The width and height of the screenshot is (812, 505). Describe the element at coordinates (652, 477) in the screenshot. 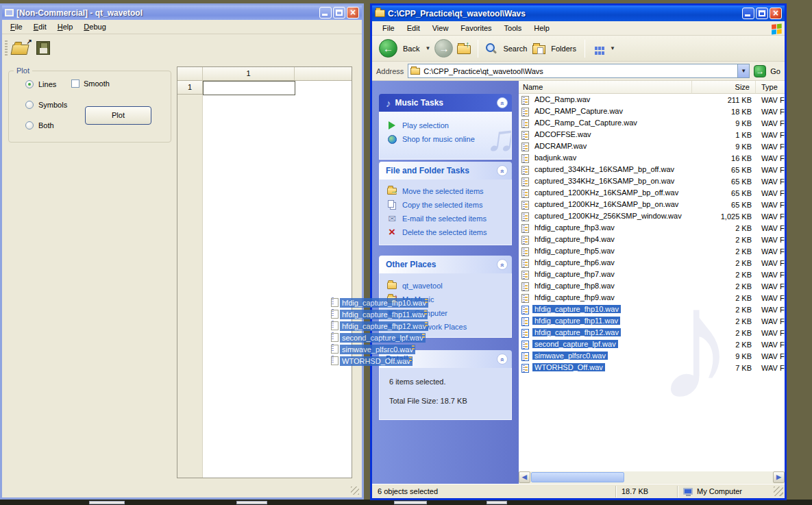

I see `horizontal-scrollbar: ◀ ▶` at that location.